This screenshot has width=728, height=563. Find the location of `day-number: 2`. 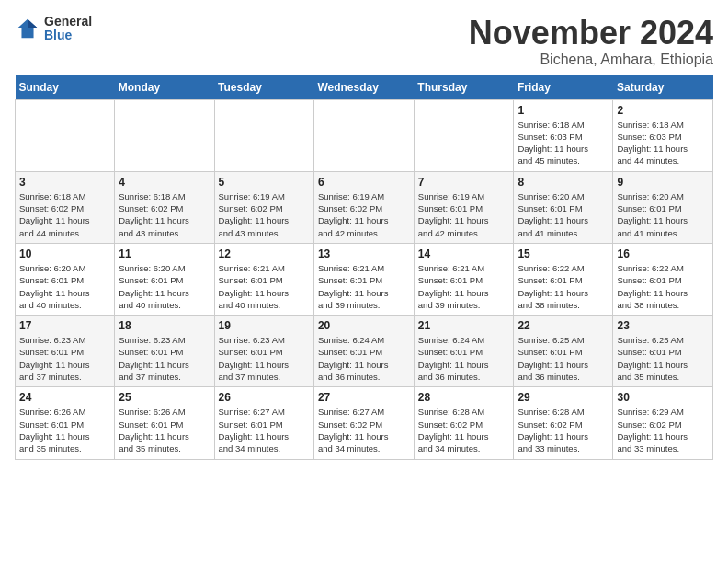

day-number: 2 is located at coordinates (663, 110).